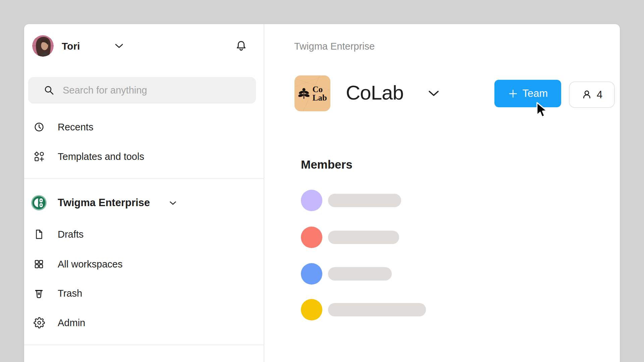 The width and height of the screenshot is (644, 362). Describe the element at coordinates (535, 94) in the screenshot. I see `add-team-label: Team` at that location.